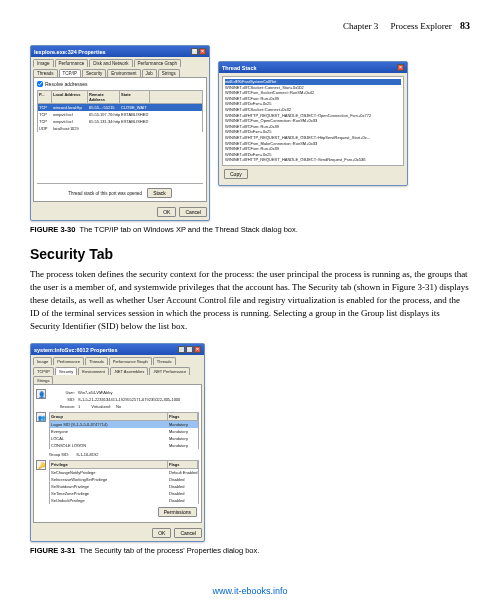 The height and width of the screenshot is (610, 500). What do you see at coordinates (120, 72) in the screenshot?
I see `tabs-row-2: Threads TCP/IP Security Environment Job …` at bounding box center [120, 72].